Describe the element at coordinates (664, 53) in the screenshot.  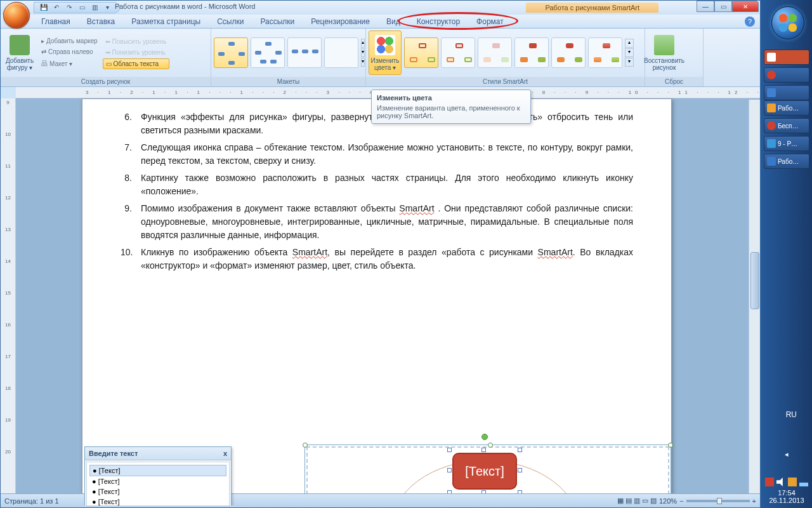
I see `reset-button: Восстановить рисунок` at that location.